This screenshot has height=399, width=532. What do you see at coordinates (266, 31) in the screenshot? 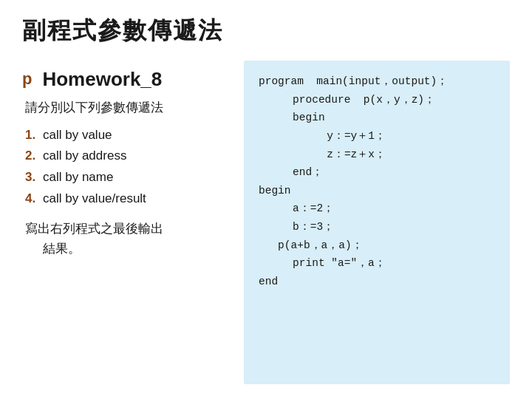
I see `page-title: 副程式參數傳遞法` at bounding box center [266, 31].